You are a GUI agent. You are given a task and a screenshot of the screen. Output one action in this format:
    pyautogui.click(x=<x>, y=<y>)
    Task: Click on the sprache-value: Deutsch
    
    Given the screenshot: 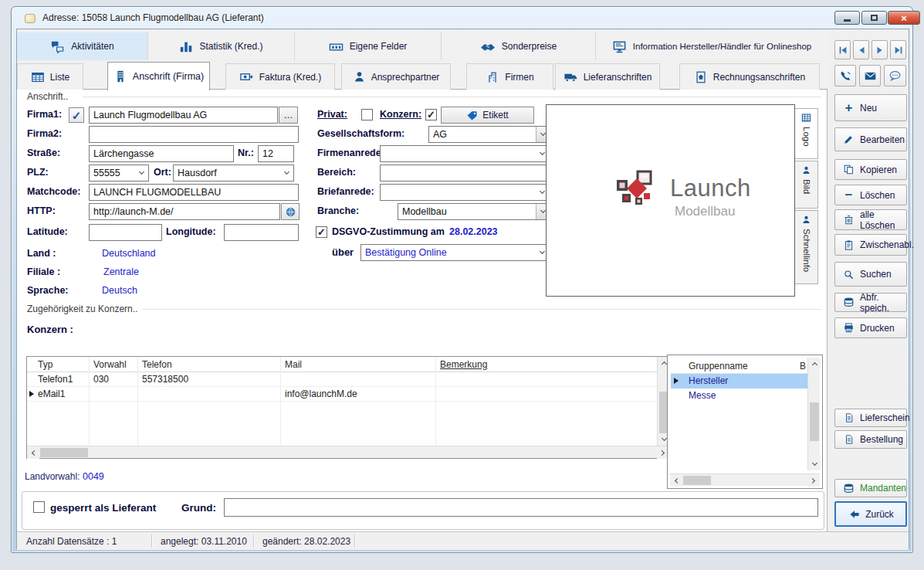 What is the action you would take?
    pyautogui.click(x=120, y=290)
    